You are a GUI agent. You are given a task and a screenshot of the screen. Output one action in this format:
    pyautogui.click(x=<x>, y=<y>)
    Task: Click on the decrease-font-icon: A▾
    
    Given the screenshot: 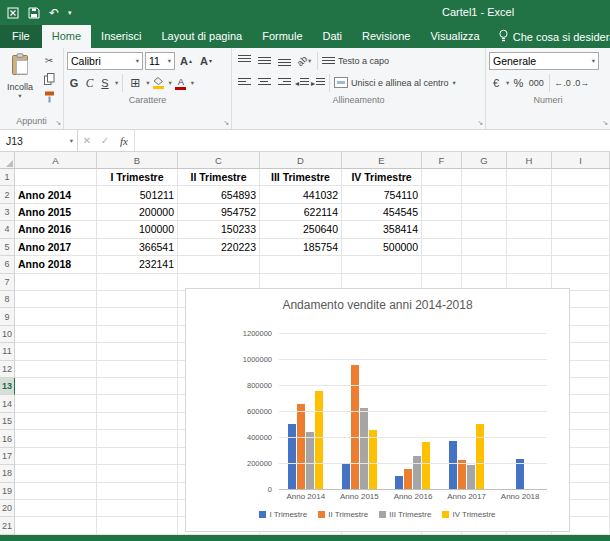 What is the action you would take?
    pyautogui.click(x=206, y=61)
    